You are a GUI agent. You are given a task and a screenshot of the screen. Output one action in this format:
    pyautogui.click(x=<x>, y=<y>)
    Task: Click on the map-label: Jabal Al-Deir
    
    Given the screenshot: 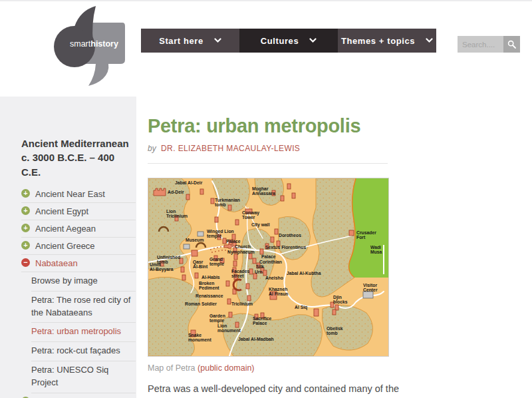 What is the action you would take?
    pyautogui.click(x=189, y=182)
    